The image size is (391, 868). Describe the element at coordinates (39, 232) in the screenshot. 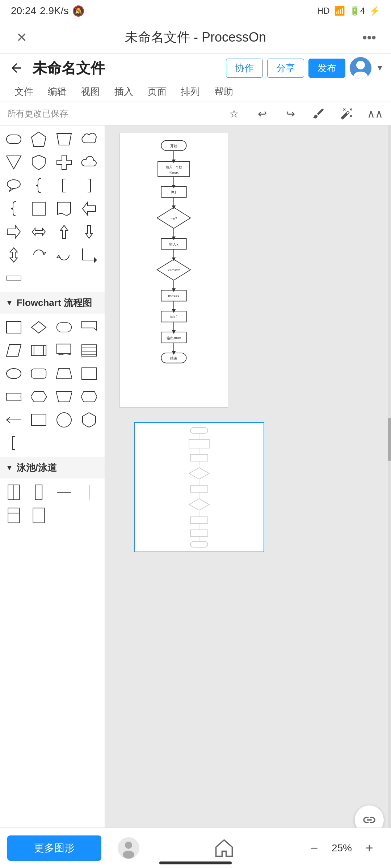

I see `shape-arrow-double` at that location.